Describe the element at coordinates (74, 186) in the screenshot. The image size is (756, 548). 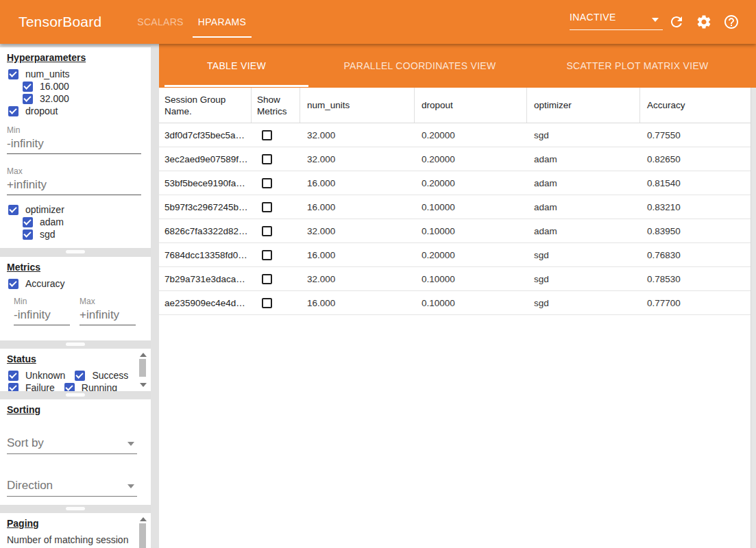
I see `dropout-max-input: +infinity` at that location.